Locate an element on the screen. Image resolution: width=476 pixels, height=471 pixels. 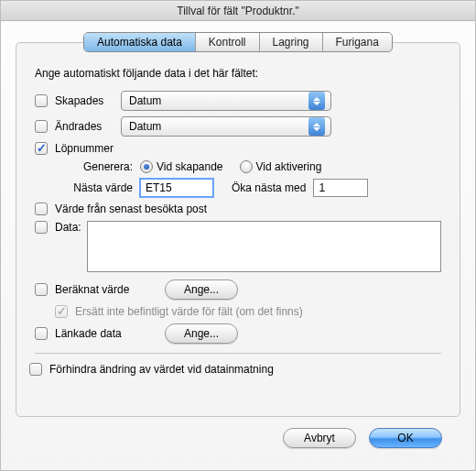
checkbox-data is located at coordinates (41, 227).